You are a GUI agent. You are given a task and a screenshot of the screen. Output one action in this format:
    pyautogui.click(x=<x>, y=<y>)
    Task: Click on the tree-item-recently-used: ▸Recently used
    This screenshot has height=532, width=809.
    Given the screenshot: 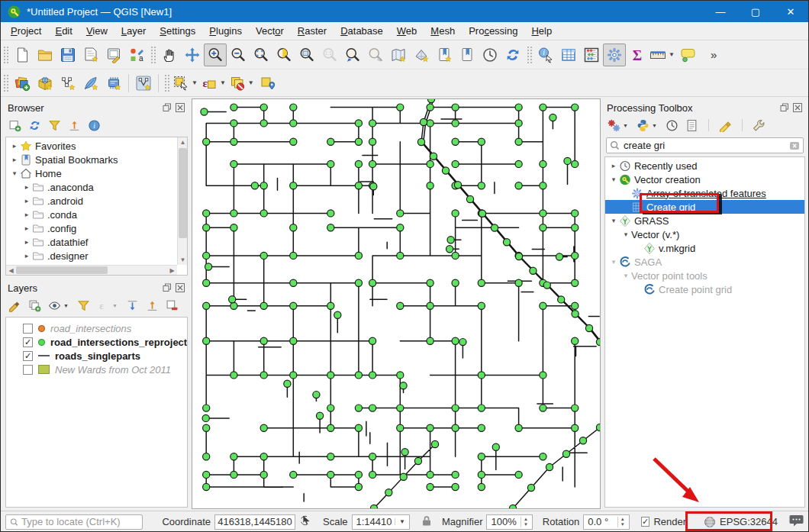 What is the action you would take?
    pyautogui.click(x=705, y=166)
    